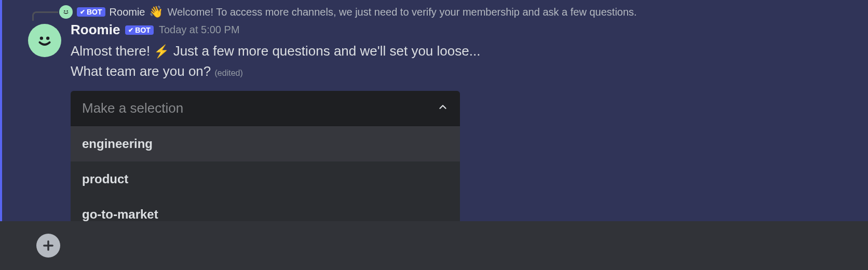 This screenshot has height=270, width=868. I want to click on chevron-up-icon, so click(443, 108).